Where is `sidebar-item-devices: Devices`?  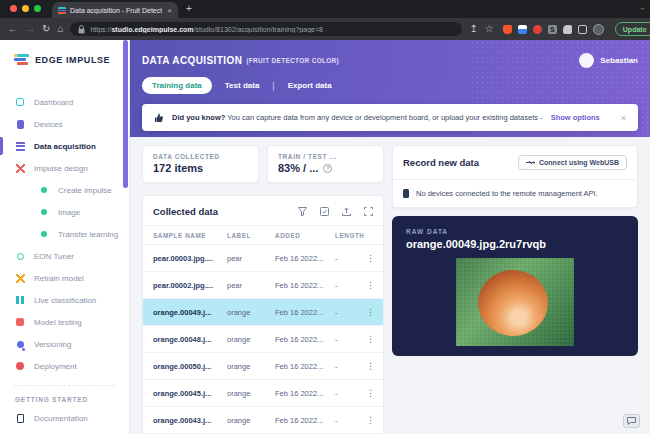
sidebar-item-devices: Devices is located at coordinates (64, 124).